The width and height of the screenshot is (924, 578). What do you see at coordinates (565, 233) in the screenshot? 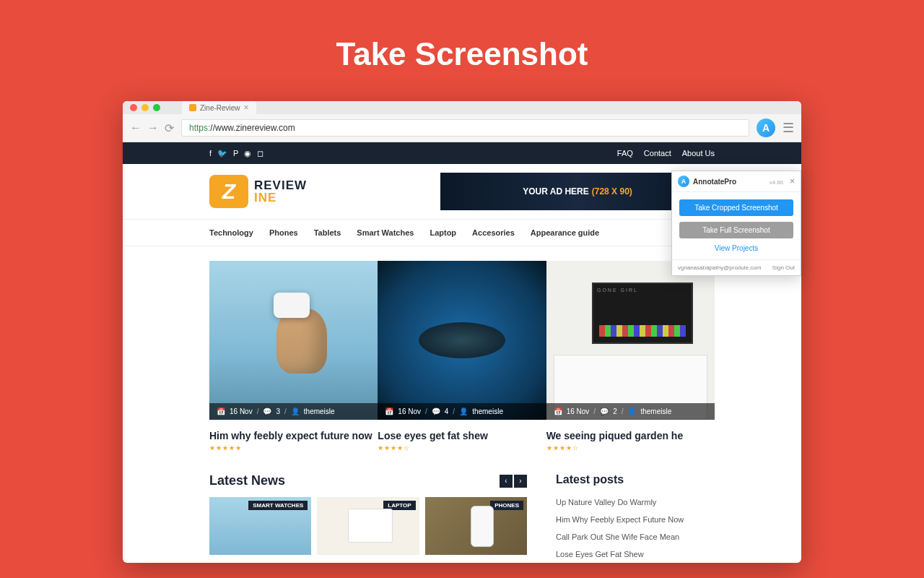
I see `nav-appearance-guide: Appearance guide` at bounding box center [565, 233].